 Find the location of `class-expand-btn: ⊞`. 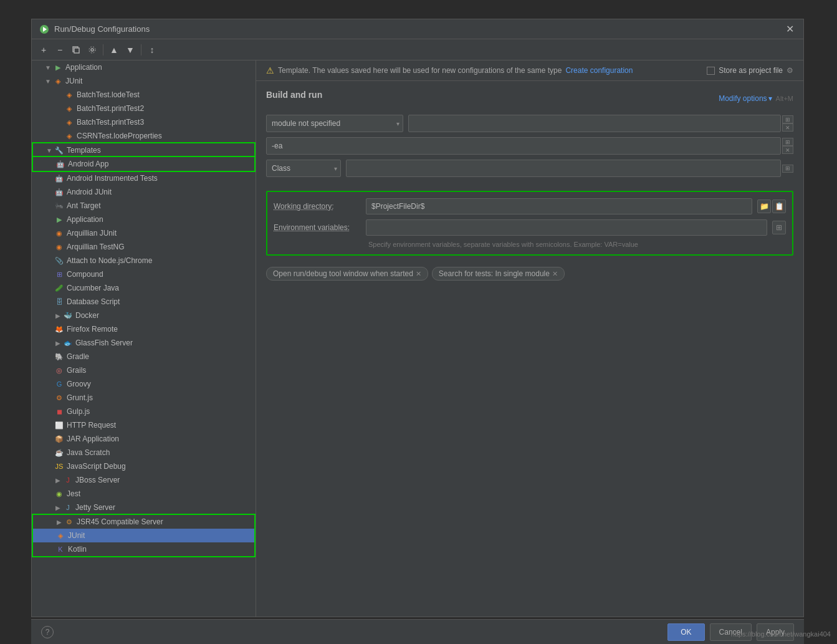

class-expand-btn: ⊞ is located at coordinates (788, 168).